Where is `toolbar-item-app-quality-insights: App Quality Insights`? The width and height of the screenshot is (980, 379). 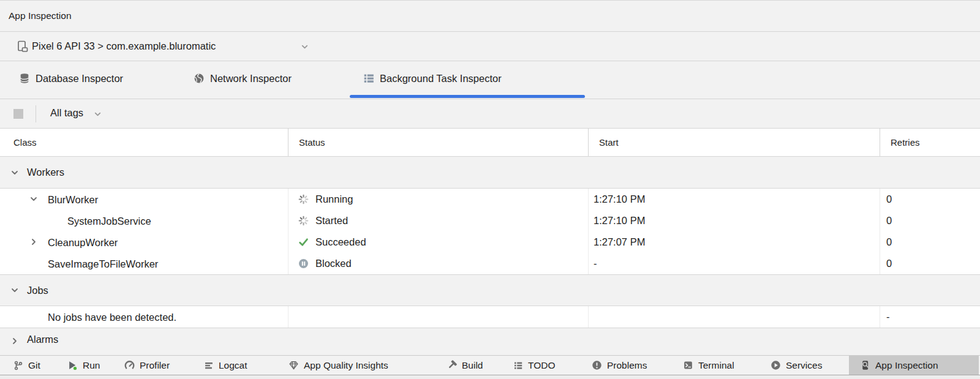 toolbar-item-app-quality-insights: App Quality Insights is located at coordinates (338, 365).